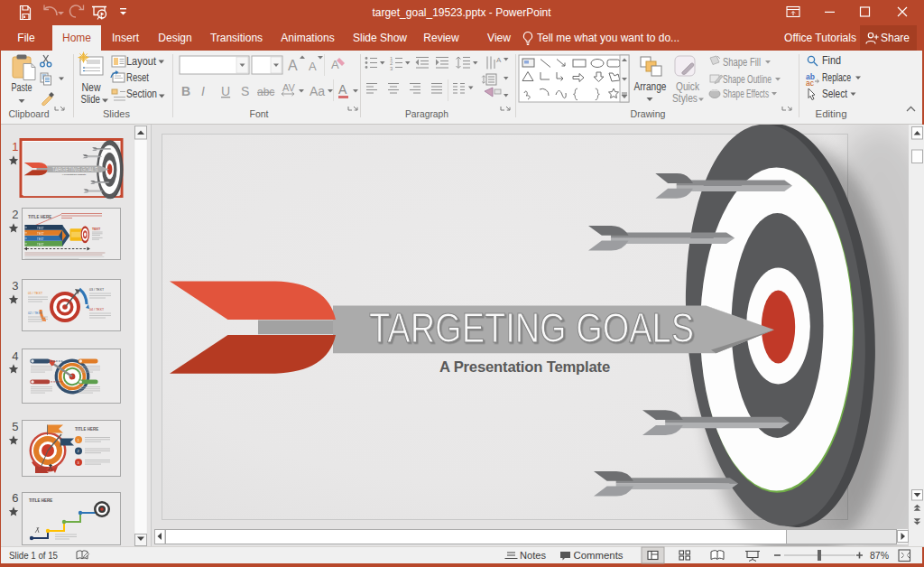 Image resolution: width=924 pixels, height=567 pixels. What do you see at coordinates (651, 87) in the screenshot?
I see `svg-text: Arrange` at bounding box center [651, 87].